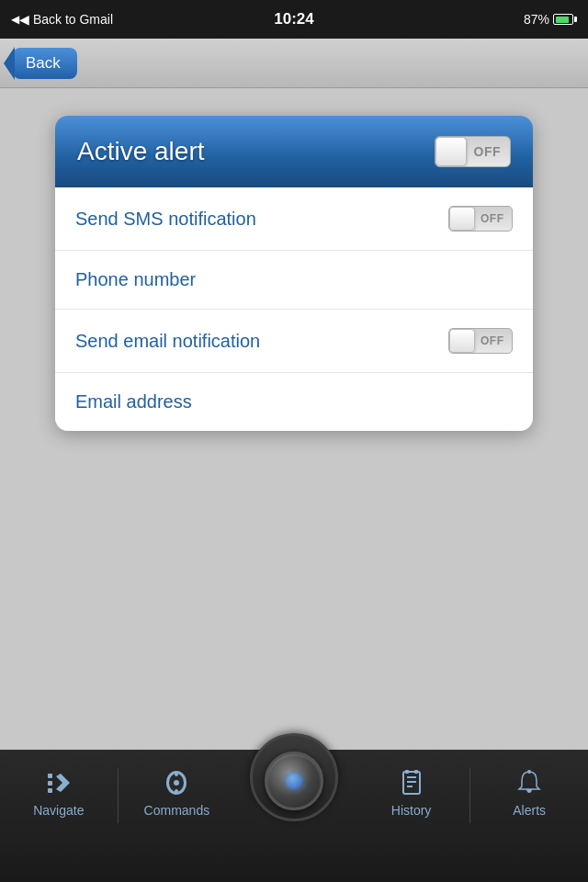 The width and height of the screenshot is (588, 882). I want to click on card-header: Active alert OFF, so click(294, 152).